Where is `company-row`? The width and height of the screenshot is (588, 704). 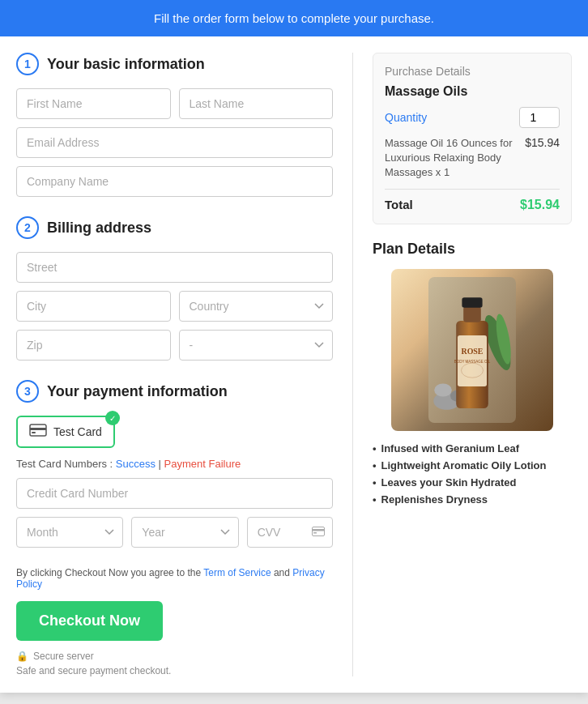
company-row is located at coordinates (175, 181).